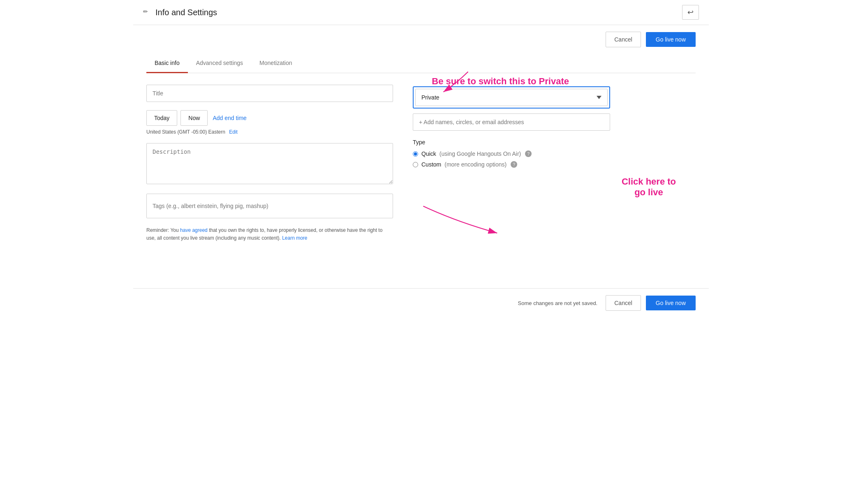 This screenshot has width=842, height=504. What do you see at coordinates (511, 164) in the screenshot?
I see `type-custom-option: Custom (more encoding options) ?` at bounding box center [511, 164].